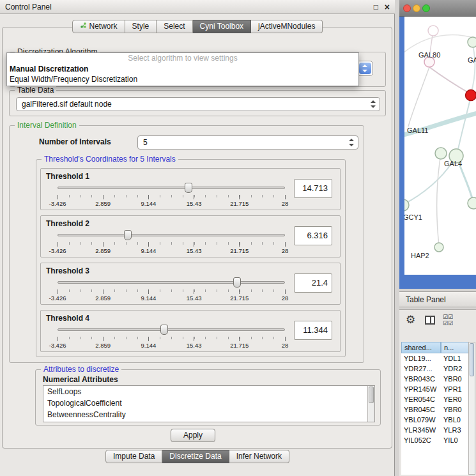 The width and height of the screenshot is (476, 476). What do you see at coordinates (435, 379) in the screenshot?
I see `table-row: YBR043C YBR0` at bounding box center [435, 379].